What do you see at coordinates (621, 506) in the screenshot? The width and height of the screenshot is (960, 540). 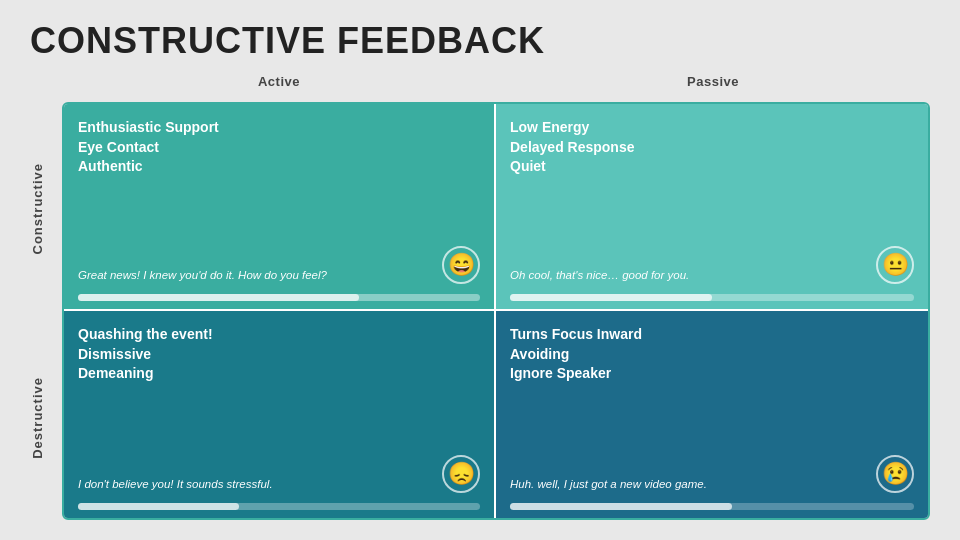 I see `progress-fill-br` at bounding box center [621, 506].